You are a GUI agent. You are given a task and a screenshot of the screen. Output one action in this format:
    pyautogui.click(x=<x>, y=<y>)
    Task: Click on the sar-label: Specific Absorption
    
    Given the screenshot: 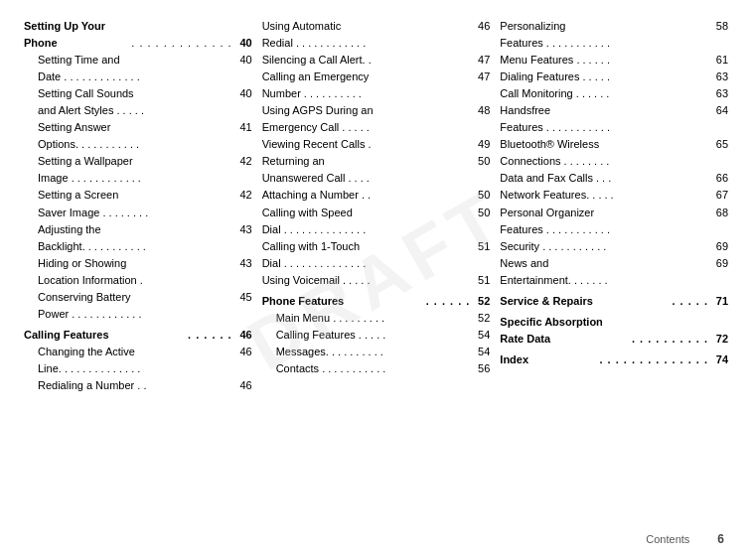 What is the action you would take?
    pyautogui.click(x=614, y=322)
    